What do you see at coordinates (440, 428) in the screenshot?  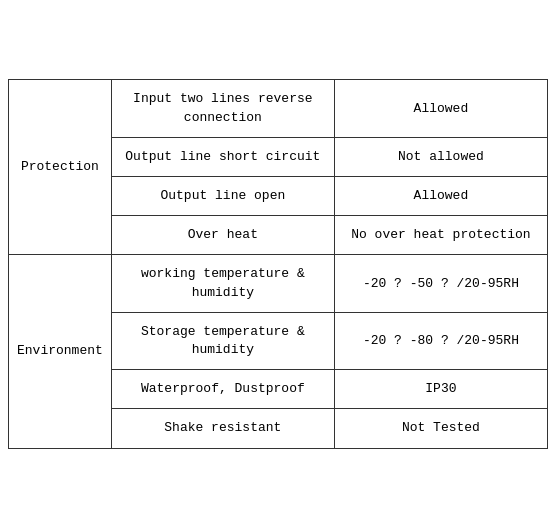 I see `value-cell: Not Tested` at bounding box center [440, 428].